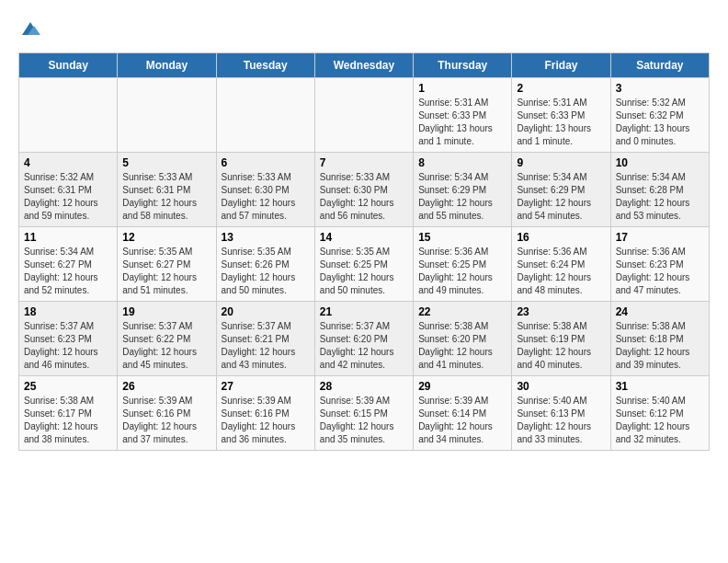 Image resolution: width=728 pixels, height=563 pixels. What do you see at coordinates (167, 265) in the screenshot?
I see `calendar-cell: 12Sunrise: 5:35 AM Sunset: 6:27 PM Dayli…` at bounding box center [167, 265].